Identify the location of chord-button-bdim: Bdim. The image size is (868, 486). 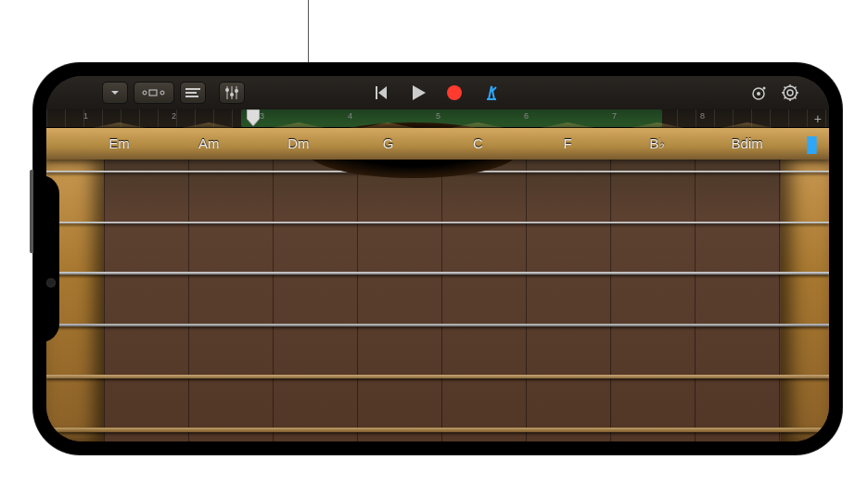
(747, 144).